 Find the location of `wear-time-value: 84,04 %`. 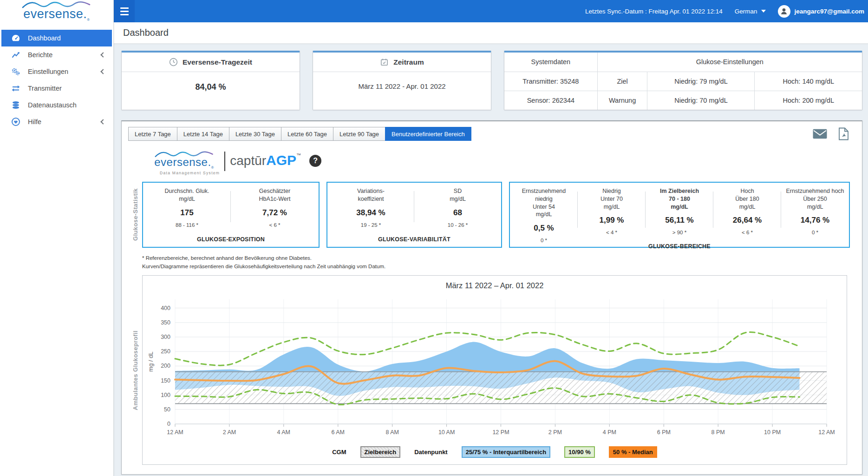

wear-time-value: 84,04 % is located at coordinates (210, 87).